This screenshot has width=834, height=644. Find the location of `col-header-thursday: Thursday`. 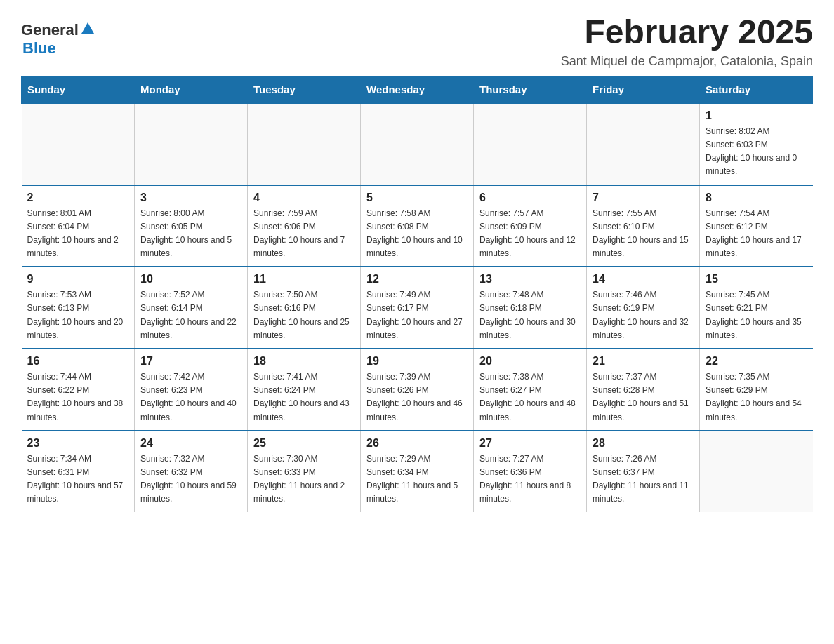

col-header-thursday: Thursday is located at coordinates (531, 90).